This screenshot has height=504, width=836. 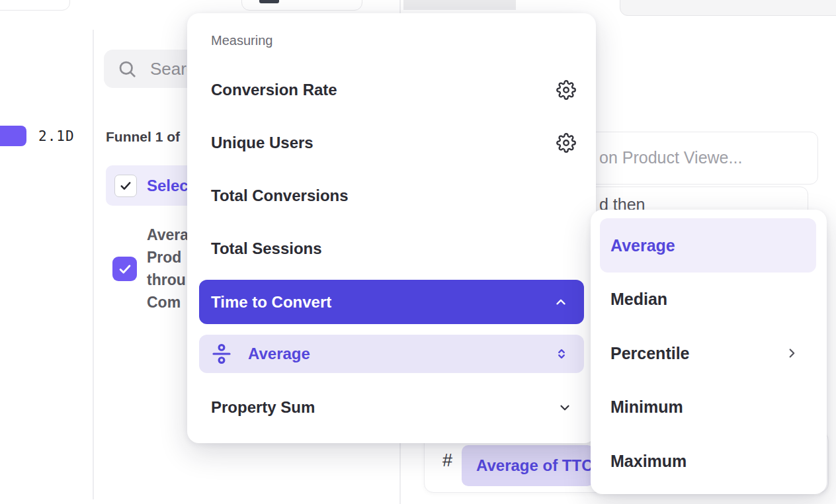 I want to click on submenu-item-label: Average, so click(x=643, y=246).